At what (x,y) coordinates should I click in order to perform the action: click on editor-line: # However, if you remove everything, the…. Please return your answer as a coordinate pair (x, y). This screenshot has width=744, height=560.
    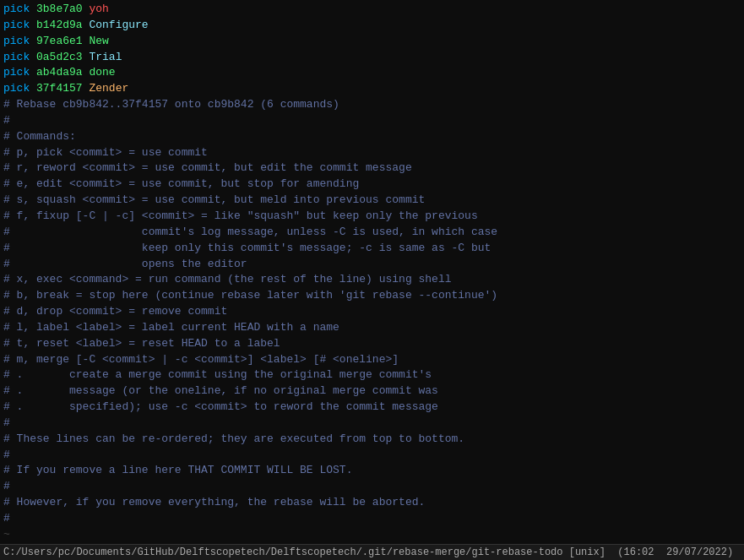
    Looking at the image, I should click on (372, 503).